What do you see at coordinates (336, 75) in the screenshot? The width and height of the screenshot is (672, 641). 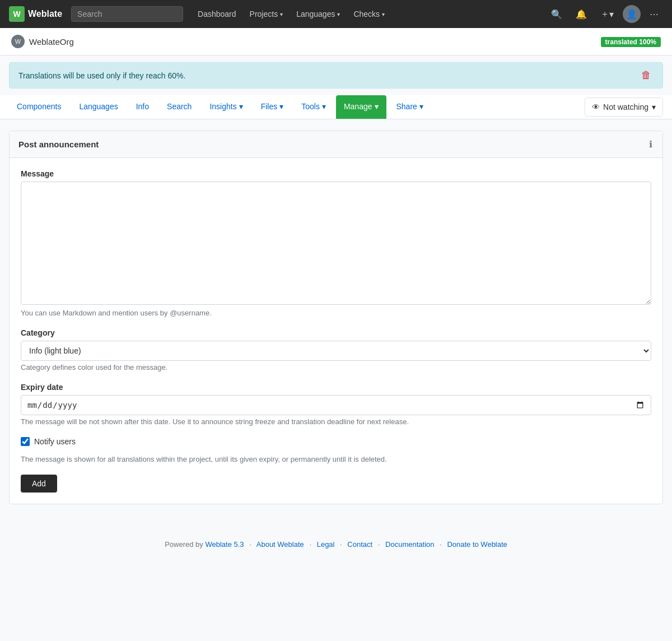 I see `alert-banner: Translations will be used only if they r…` at bounding box center [336, 75].